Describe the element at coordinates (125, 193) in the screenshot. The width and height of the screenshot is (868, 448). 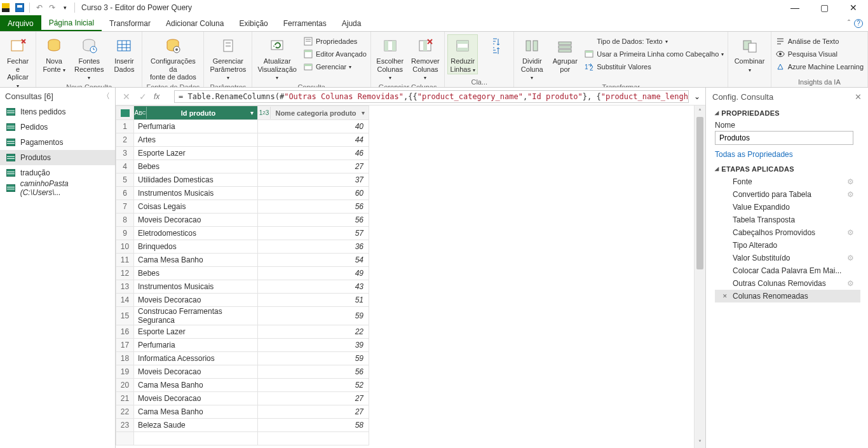
I see `row-number: 6` at that location.